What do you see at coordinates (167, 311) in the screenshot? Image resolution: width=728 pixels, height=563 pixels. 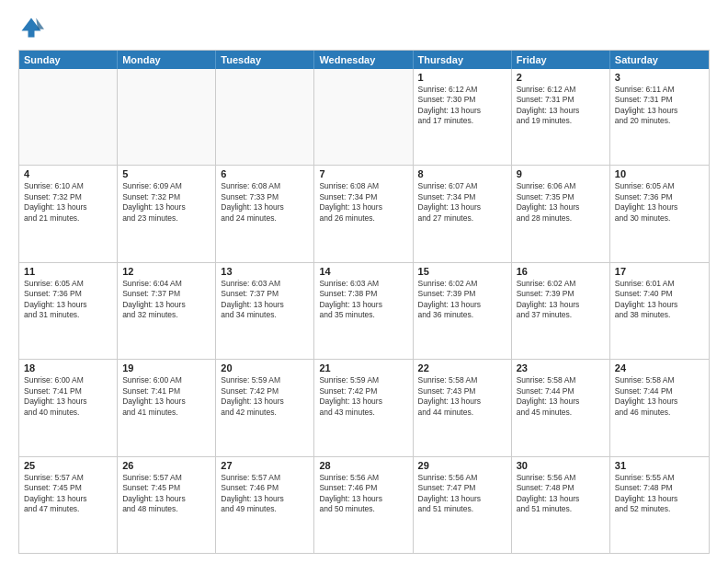 I see `day-cell-12: 12Sunrise: 6:04 AM Sunset: 7:37 PM Dayli…` at bounding box center [167, 311].